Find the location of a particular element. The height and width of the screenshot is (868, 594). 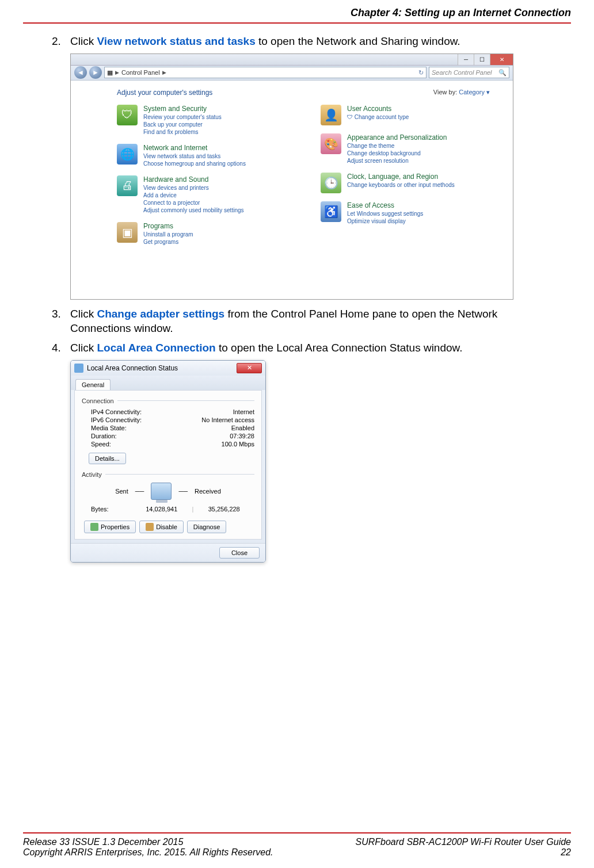

category-title: Programs is located at coordinates (168, 226).